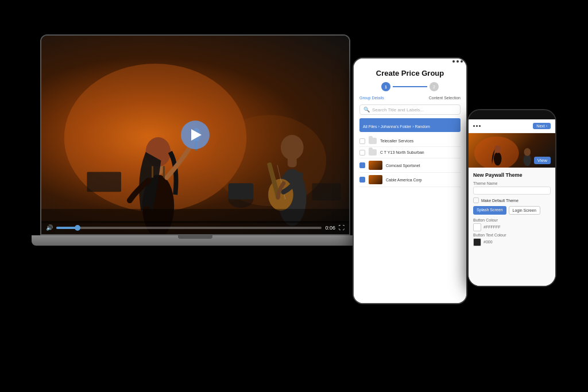  I want to click on tablet-status-bar, so click(410, 61).